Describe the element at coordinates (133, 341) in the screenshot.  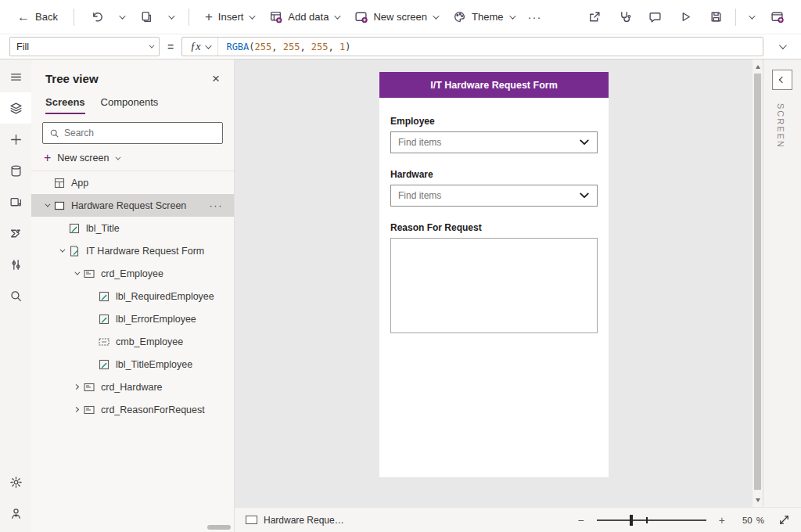
I see `tree-item-cmb-employee: cmb_Employee` at that location.